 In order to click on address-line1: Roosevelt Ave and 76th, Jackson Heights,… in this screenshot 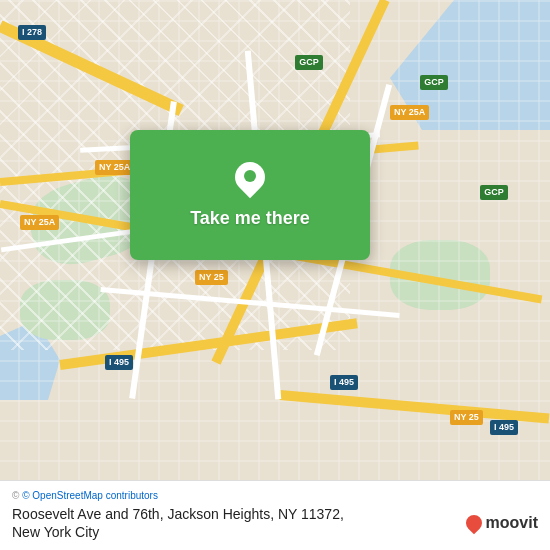, I will do `click(178, 514)`.